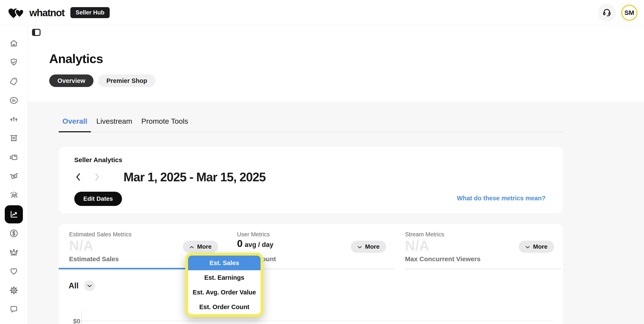 The height and width of the screenshot is (324, 644). What do you see at coordinates (76, 58) in the screenshot?
I see `page-title: Analytics` at bounding box center [76, 58].